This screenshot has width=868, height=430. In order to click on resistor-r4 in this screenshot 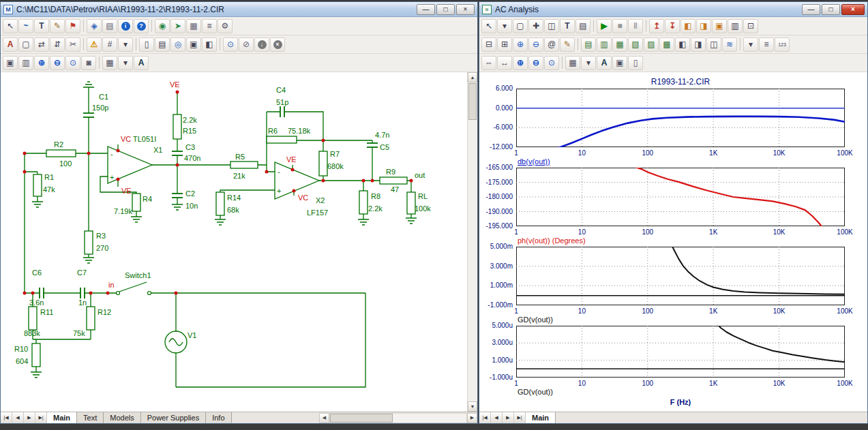, I will do `click(136, 202)`.